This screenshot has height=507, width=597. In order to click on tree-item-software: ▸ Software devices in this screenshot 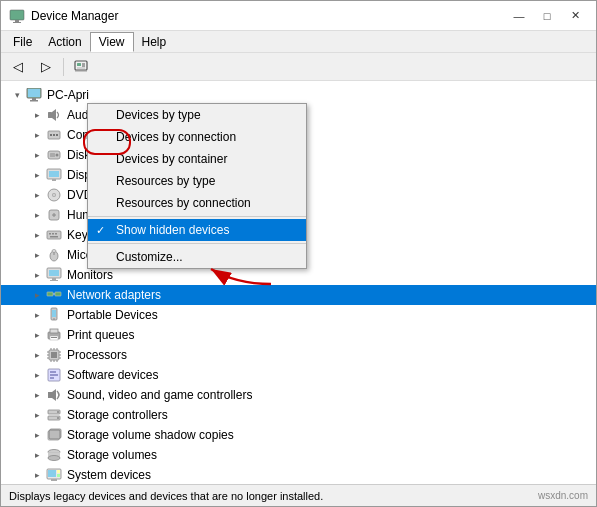, I will do `click(298, 375)`.